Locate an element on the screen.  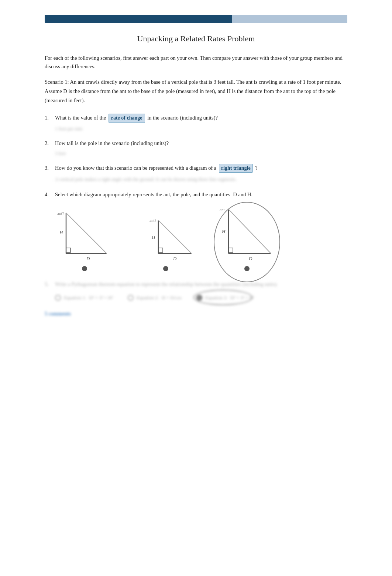
option-2-circle is located at coordinates (131, 298).